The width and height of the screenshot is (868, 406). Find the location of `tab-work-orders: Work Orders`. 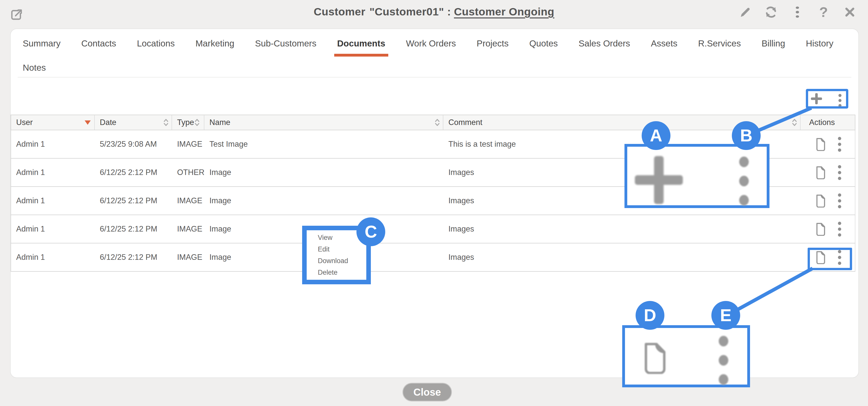

tab-work-orders: Work Orders is located at coordinates (431, 47).